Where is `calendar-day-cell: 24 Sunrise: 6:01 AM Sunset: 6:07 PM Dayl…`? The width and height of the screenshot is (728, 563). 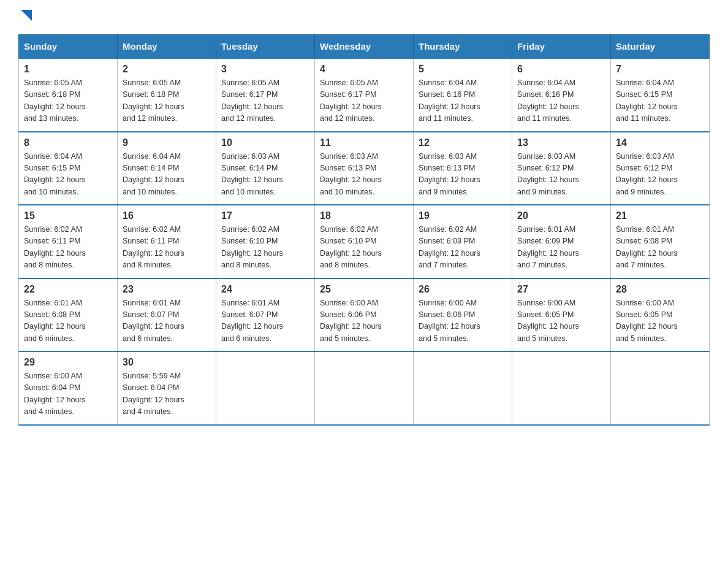 calendar-day-cell: 24 Sunrise: 6:01 AM Sunset: 6:07 PM Dayl… is located at coordinates (266, 315).